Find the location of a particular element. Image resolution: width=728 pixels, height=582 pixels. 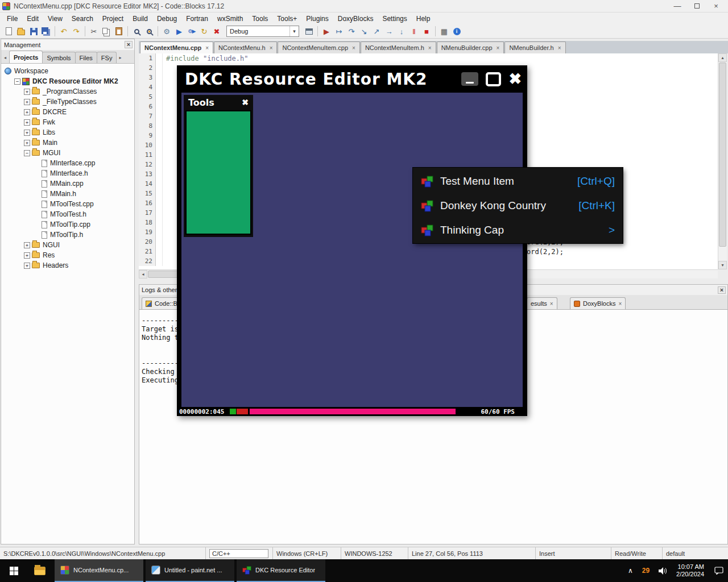

menu-view: View is located at coordinates (55, 19).